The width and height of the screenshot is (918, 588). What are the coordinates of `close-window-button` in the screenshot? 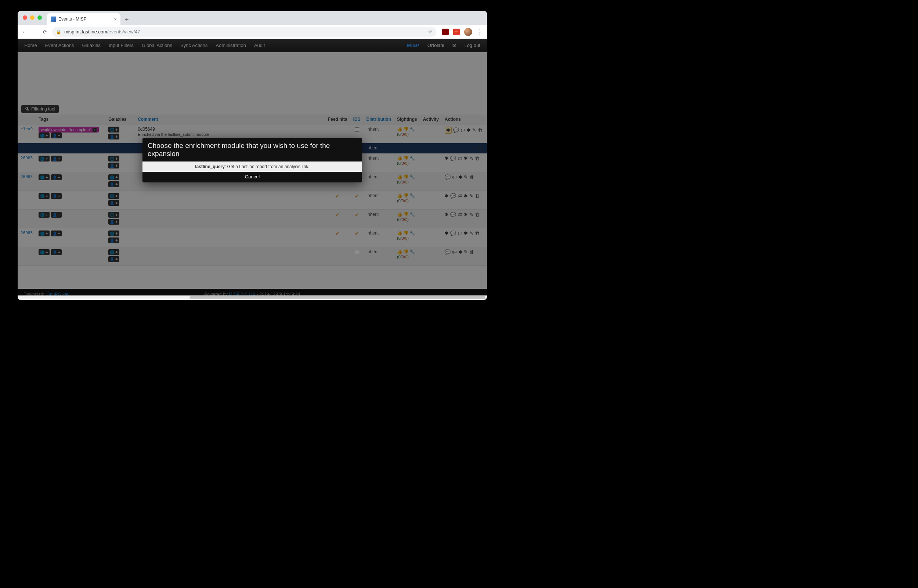 It's located at (25, 18).